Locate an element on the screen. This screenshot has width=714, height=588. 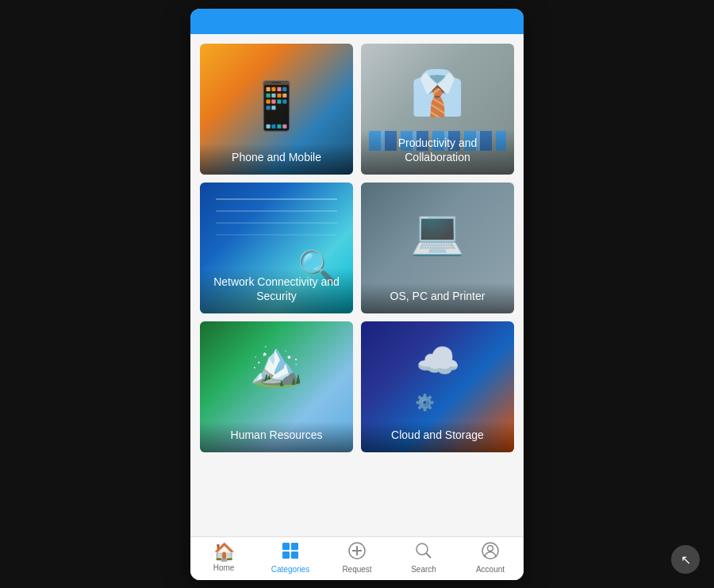
nav-label-search: Search is located at coordinates (424, 570).